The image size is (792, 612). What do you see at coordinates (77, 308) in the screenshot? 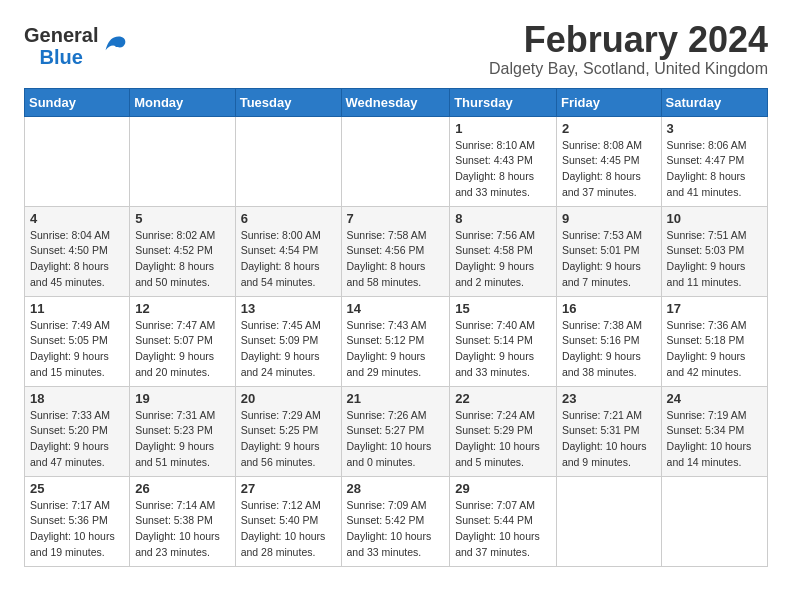
I see `day-number: 11` at bounding box center [77, 308].